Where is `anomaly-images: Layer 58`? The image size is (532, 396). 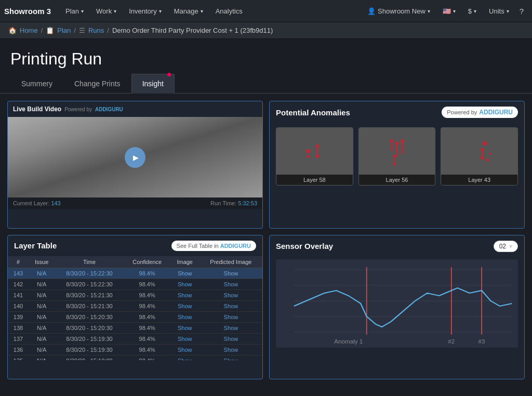 anomaly-images: Layer 58 is located at coordinates (397, 157).